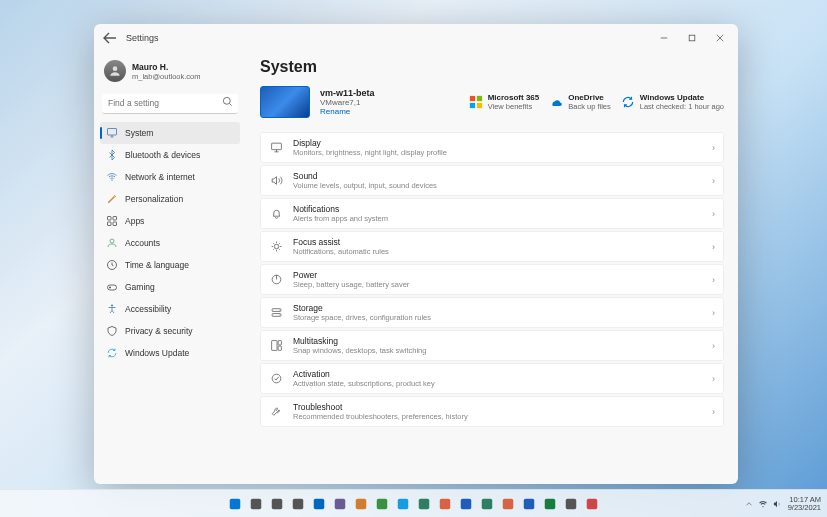 This screenshot has width=827, height=517. Describe the element at coordinates (235, 504) in the screenshot. I see `taskbar-start-icon` at that location.